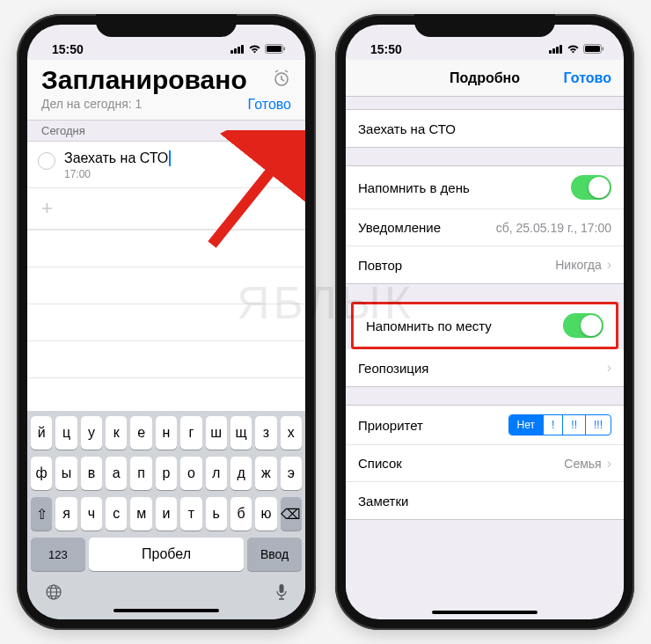 The image size is (651, 644). Describe the element at coordinates (598, 425) in the screenshot. I see `priority-high: !!!` at that location.